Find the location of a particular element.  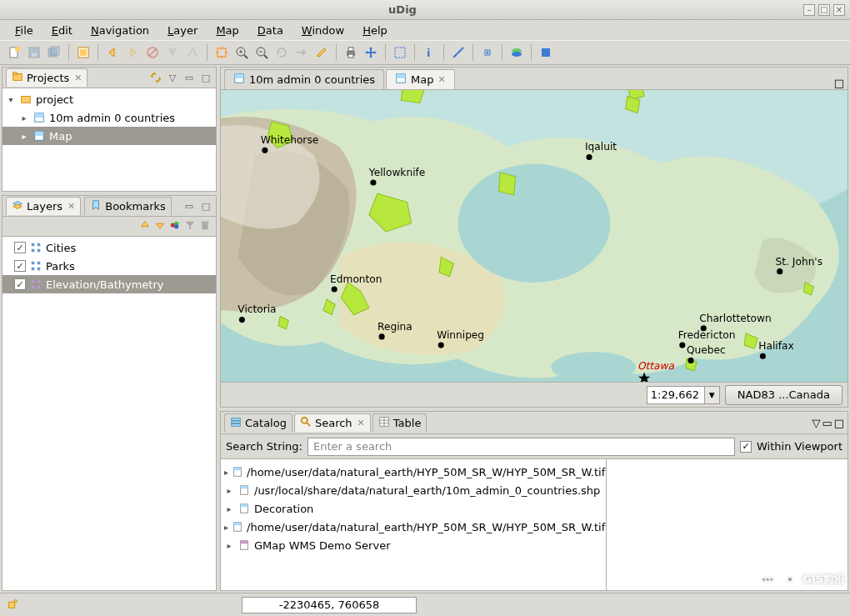

tool-b-icon is located at coordinates (192, 53).